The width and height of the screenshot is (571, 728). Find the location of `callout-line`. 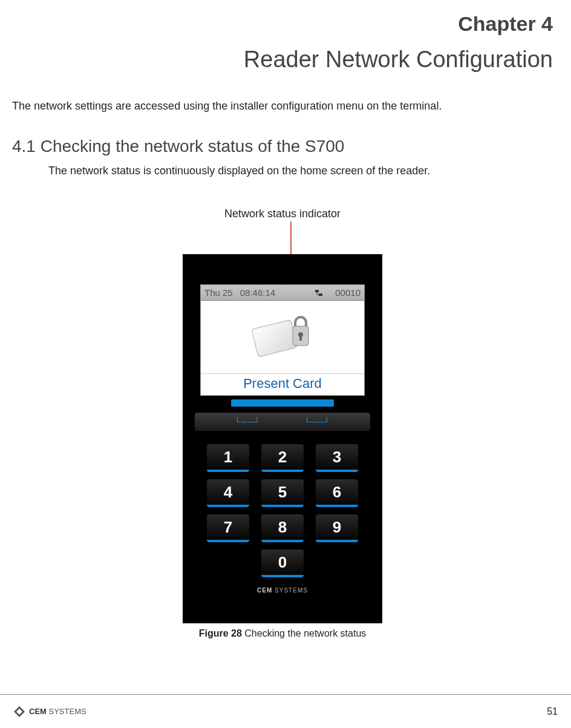

callout-line is located at coordinates (282, 238).